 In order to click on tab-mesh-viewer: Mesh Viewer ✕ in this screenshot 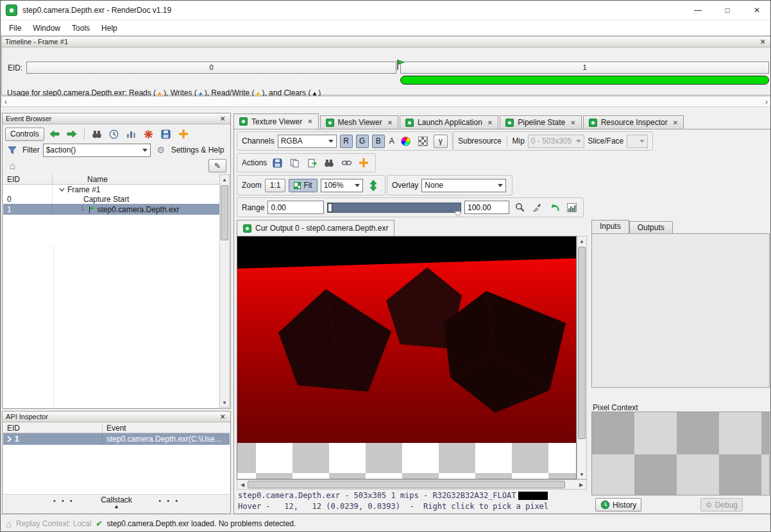, I will do `click(359, 122)`.